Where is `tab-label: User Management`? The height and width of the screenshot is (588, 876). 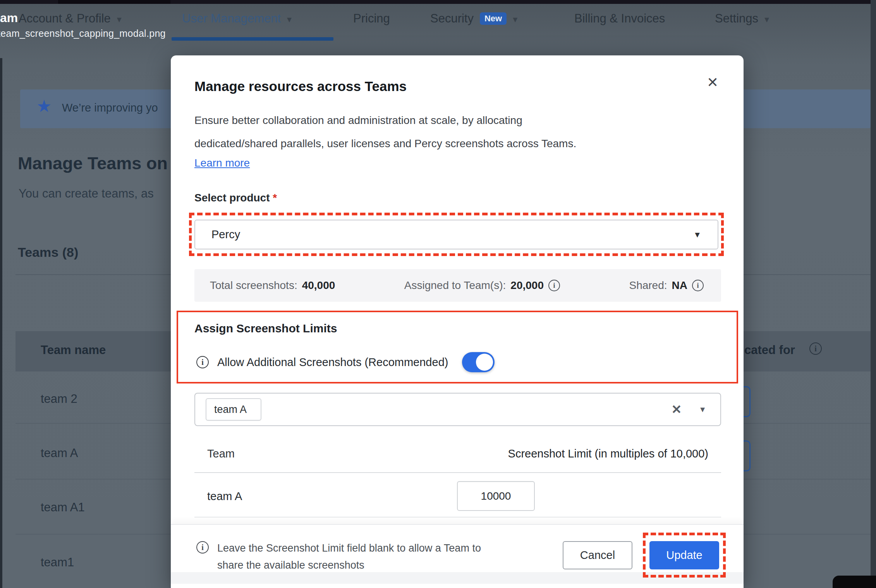 tab-label: User Management is located at coordinates (232, 19).